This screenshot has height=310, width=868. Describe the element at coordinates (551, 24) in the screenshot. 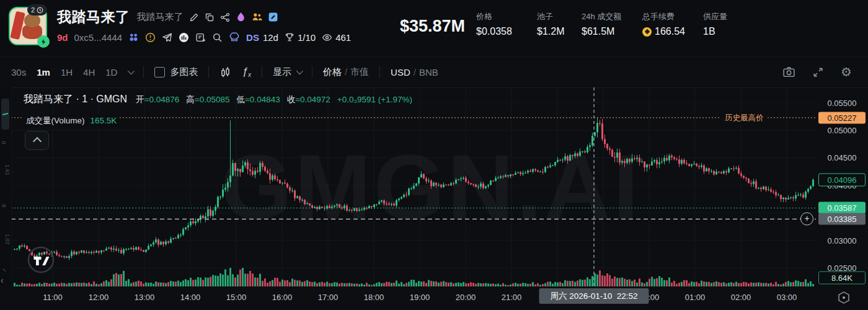

I see `stat-pool: 池子$1.2M` at that location.